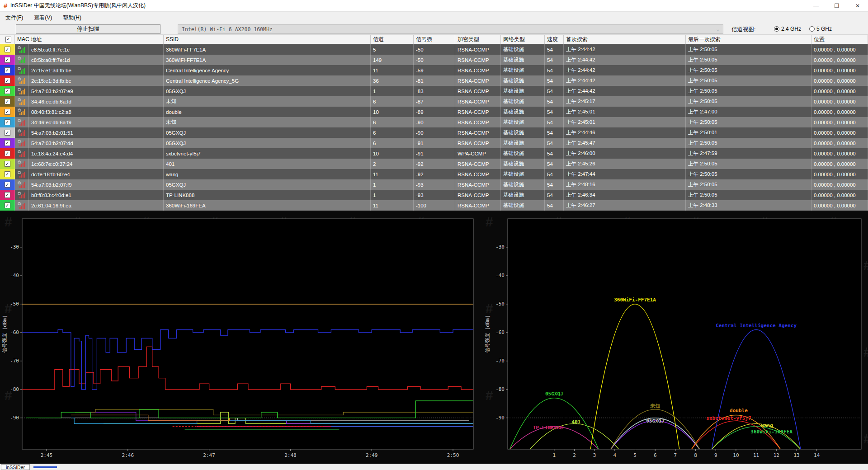 The height and width of the screenshot is (470, 868). I want to click on app-icon: #, so click(5, 5).